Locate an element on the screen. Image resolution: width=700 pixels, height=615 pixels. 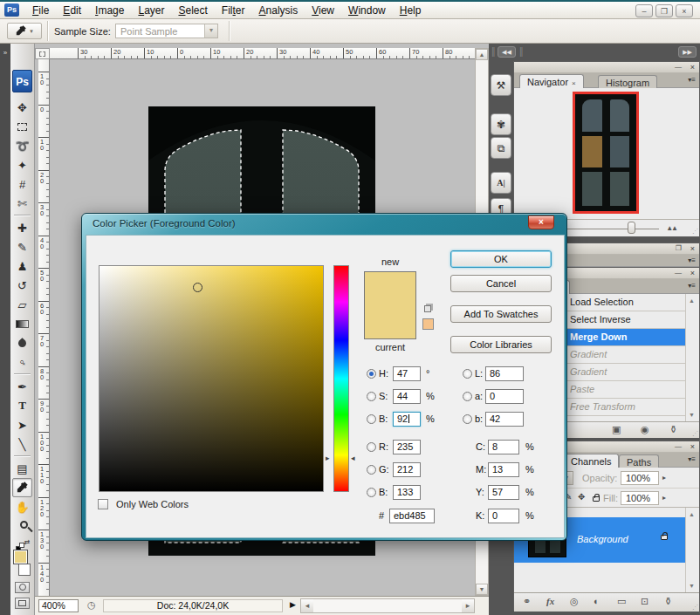
delete-icon: ⚱ is located at coordinates (674, 429).